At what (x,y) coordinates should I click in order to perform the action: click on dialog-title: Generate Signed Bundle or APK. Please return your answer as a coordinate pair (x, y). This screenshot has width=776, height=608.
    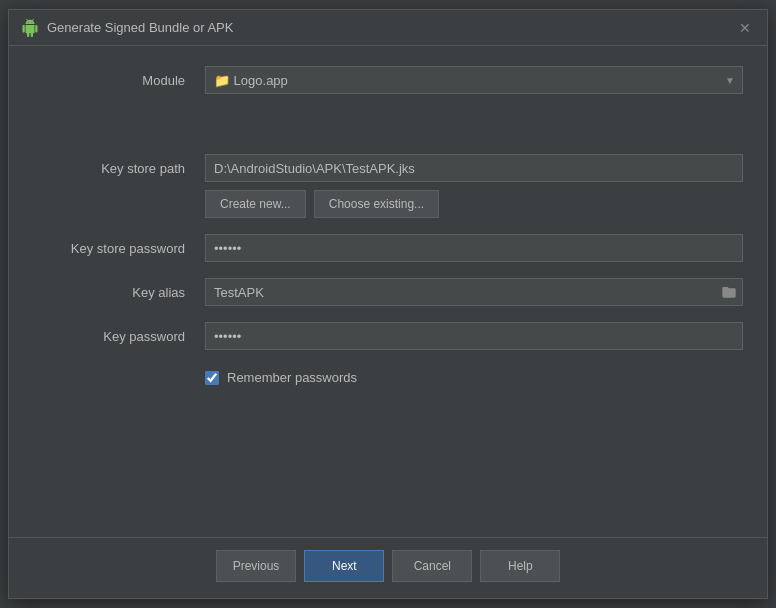
    Looking at the image, I should click on (140, 28).